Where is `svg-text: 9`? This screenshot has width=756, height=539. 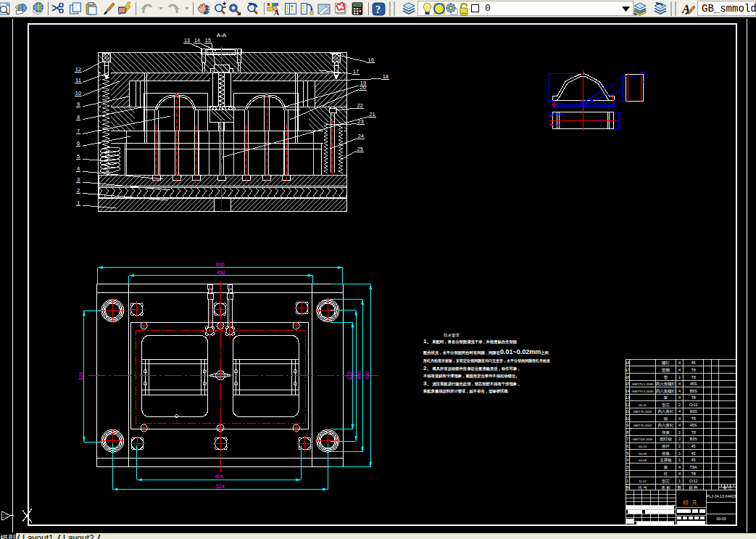
svg-text: 9 is located at coordinates (78, 104).